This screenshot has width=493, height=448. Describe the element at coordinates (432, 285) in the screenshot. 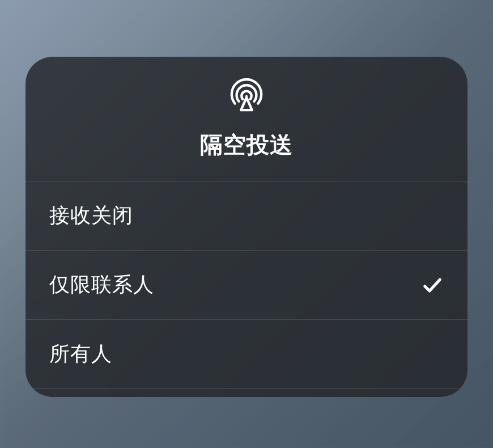

I see `checkmark-icon` at that location.